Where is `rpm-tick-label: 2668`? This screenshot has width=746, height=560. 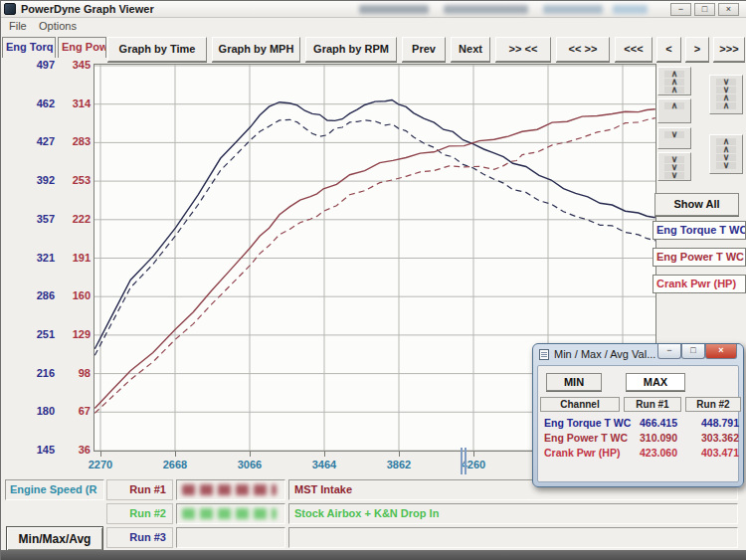
rpm-tick-label: 2668 is located at coordinates (175, 465).